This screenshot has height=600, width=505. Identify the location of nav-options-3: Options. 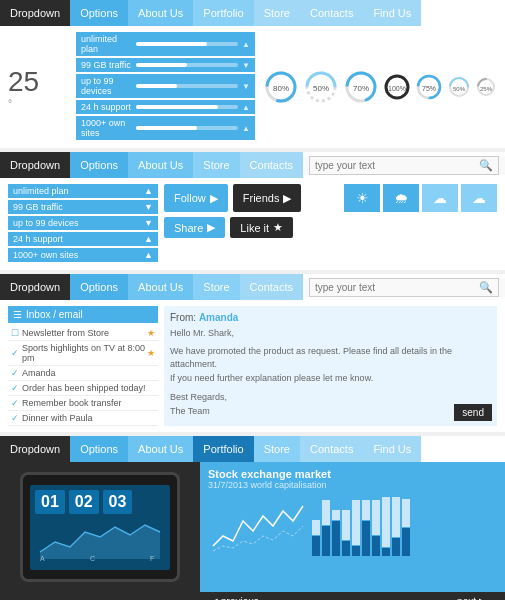
(99, 287).